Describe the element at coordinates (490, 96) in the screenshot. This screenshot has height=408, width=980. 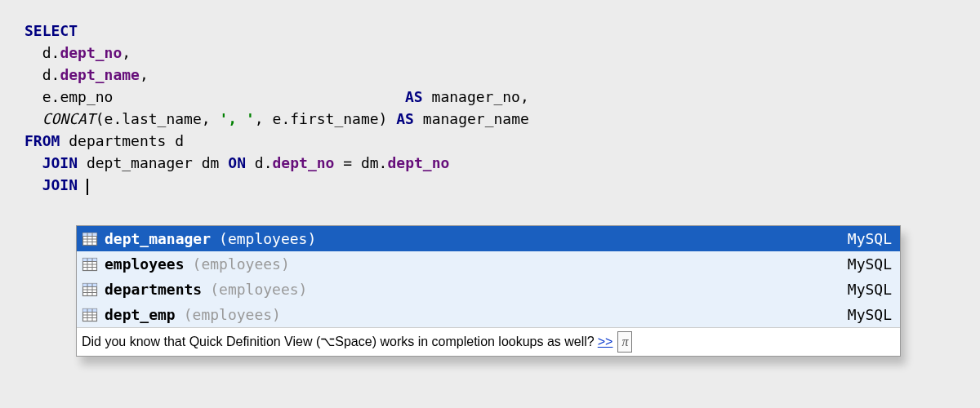
I see `code-line: e.emp_no AS manager_no,` at that location.